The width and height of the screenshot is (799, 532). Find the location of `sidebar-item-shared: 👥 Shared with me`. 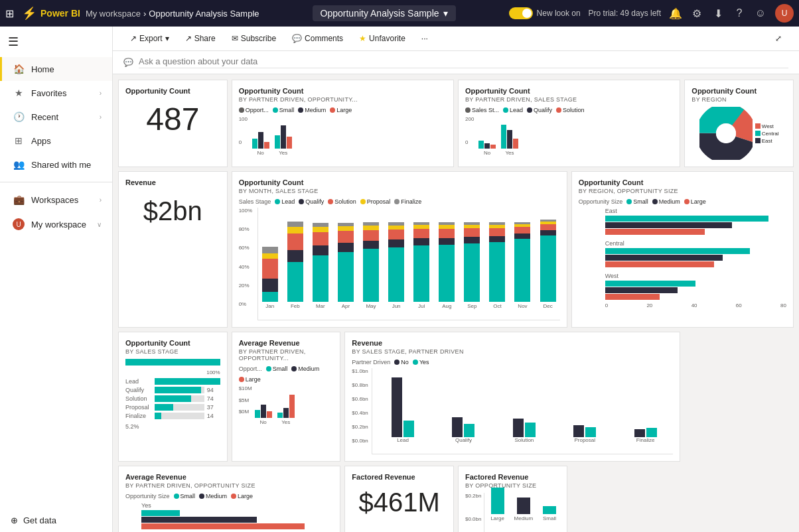

sidebar-item-shared: 👥 Shared with me is located at coordinates (56, 165).